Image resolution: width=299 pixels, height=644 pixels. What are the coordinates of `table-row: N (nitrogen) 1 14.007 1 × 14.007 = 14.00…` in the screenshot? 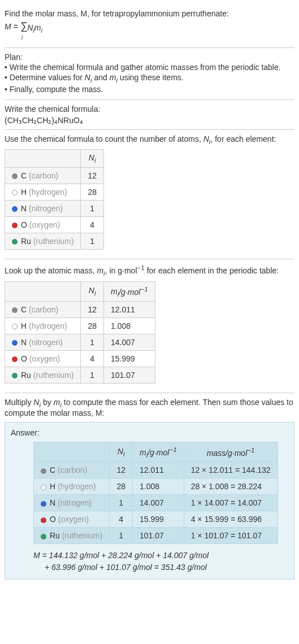 It's located at (156, 503).